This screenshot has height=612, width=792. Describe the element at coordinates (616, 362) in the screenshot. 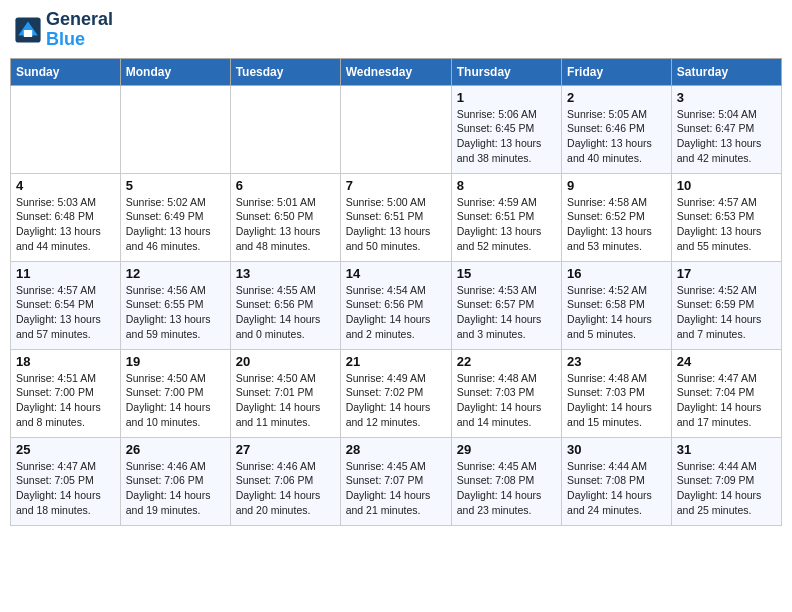

I see `day-number: 23` at that location.